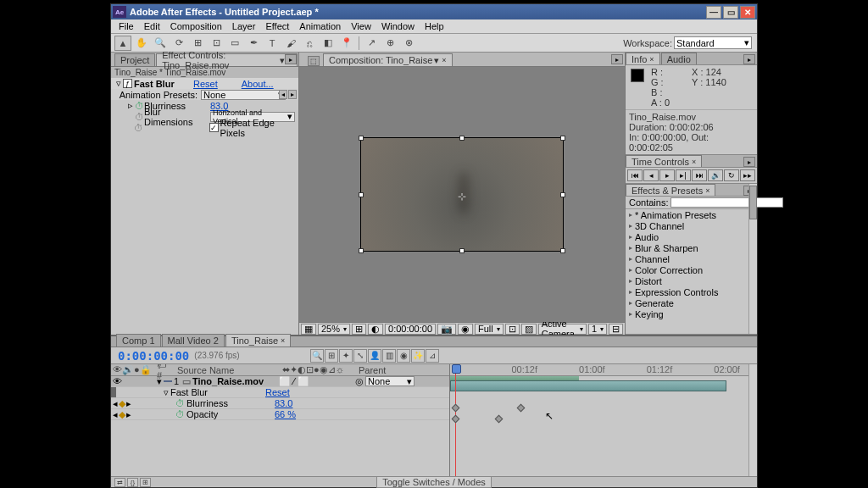 The image size is (868, 488). I want to click on zoom-dropdown: 25%, so click(334, 329).